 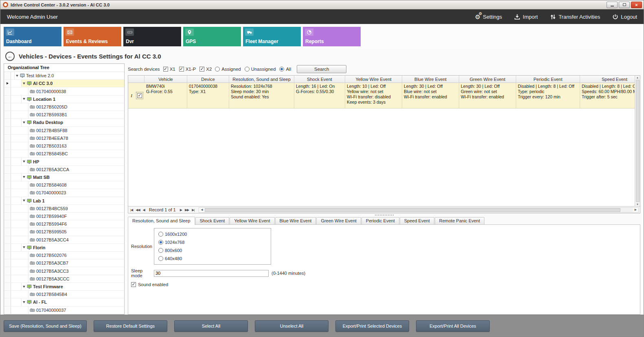 I want to click on resolution-option: 640x480, so click(x=215, y=259).